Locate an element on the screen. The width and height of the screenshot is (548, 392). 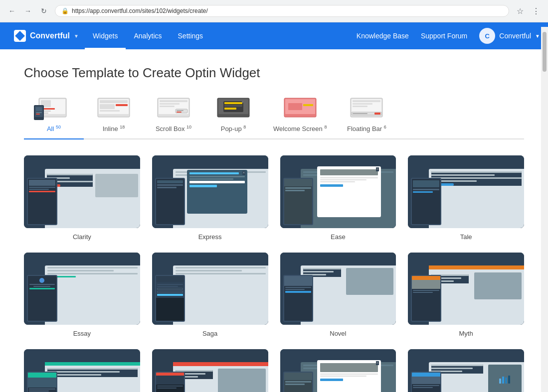
knowledge-base-link: Knowledge Base is located at coordinates (383, 36).